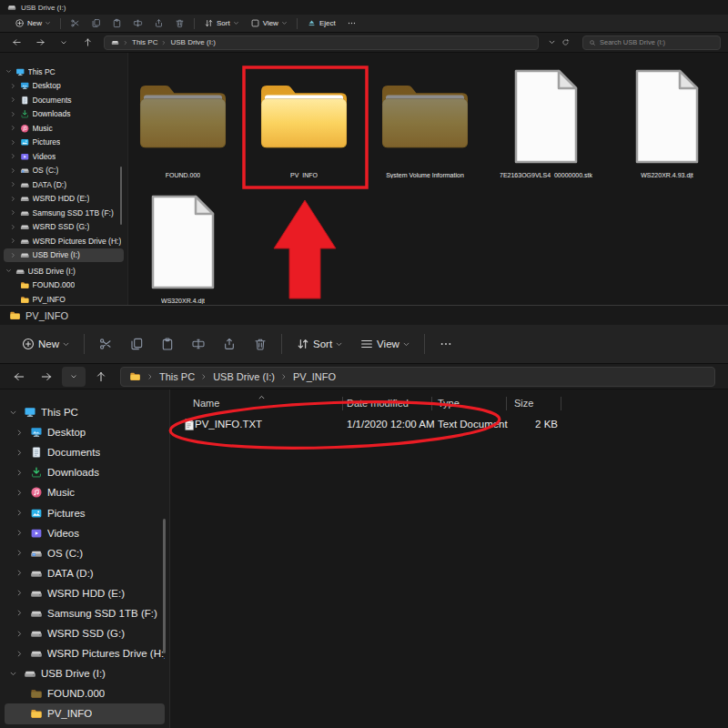 This screenshot has width=728, height=728. What do you see at coordinates (71, 573) in the screenshot?
I see `sidebar-item-label: DATA (D:)` at bounding box center [71, 573].